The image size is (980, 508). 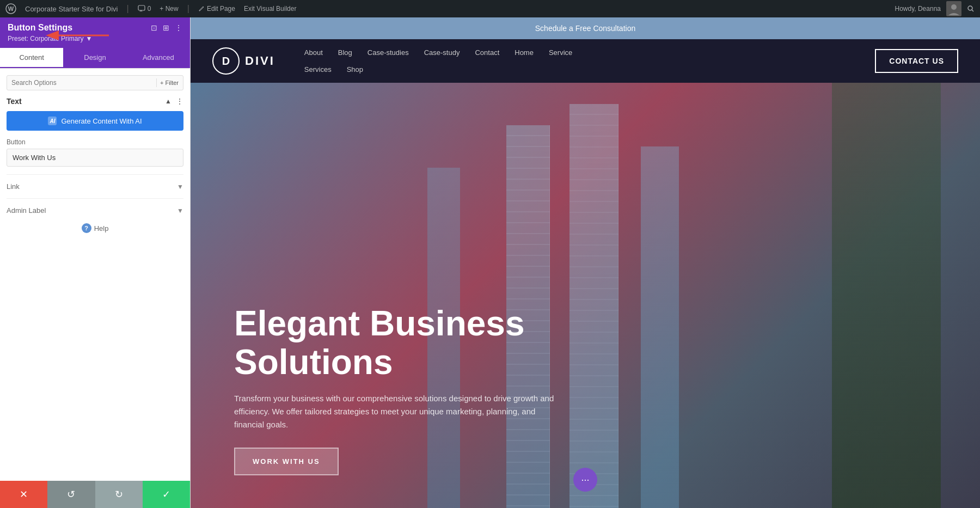 What do you see at coordinates (355, 70) in the screenshot?
I see `nav-shop: Shop` at bounding box center [355, 70].